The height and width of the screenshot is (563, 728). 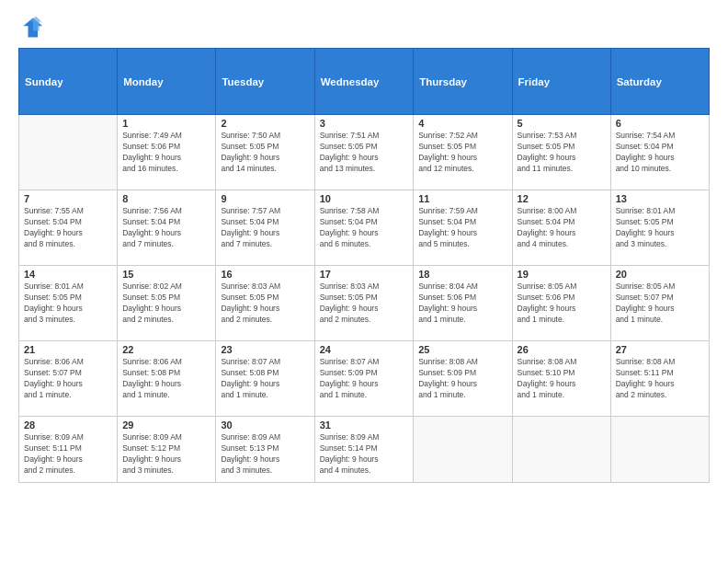 What do you see at coordinates (68, 454) in the screenshot?
I see `day-info: Sunrise: 8:09 AMSunset: 5:11 PMDaylight:…` at bounding box center [68, 454].